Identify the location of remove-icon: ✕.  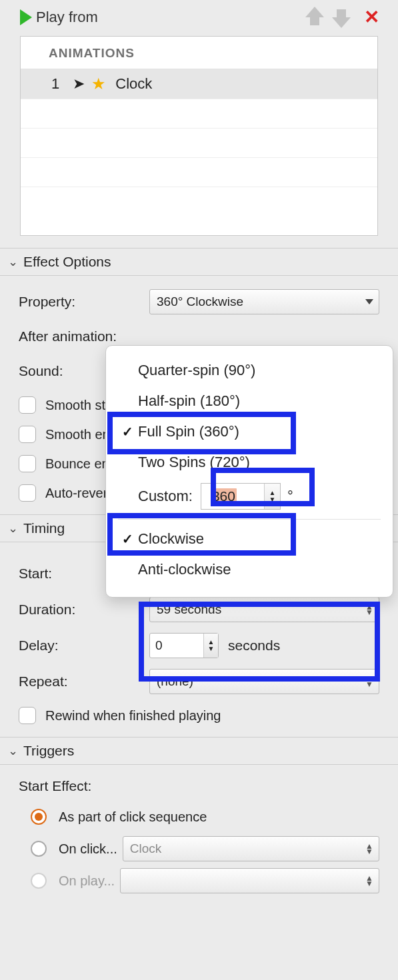
(372, 17).